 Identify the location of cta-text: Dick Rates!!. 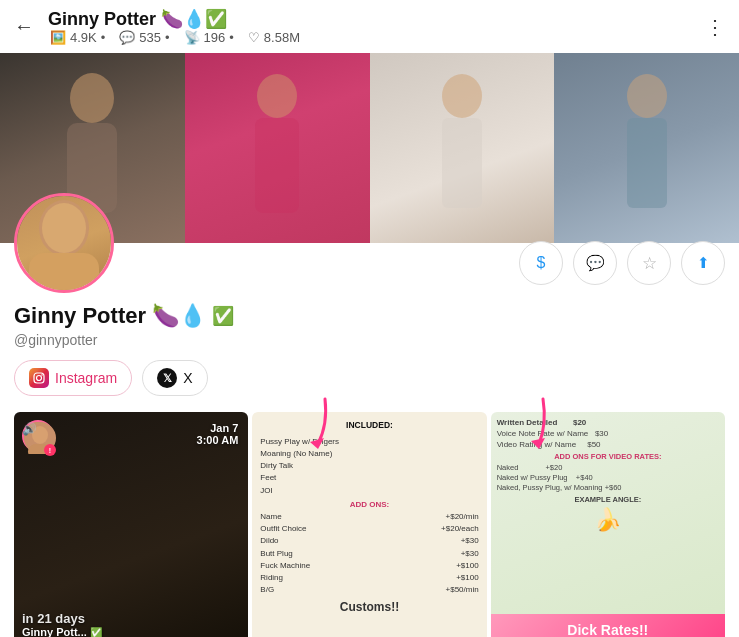
(608, 630).